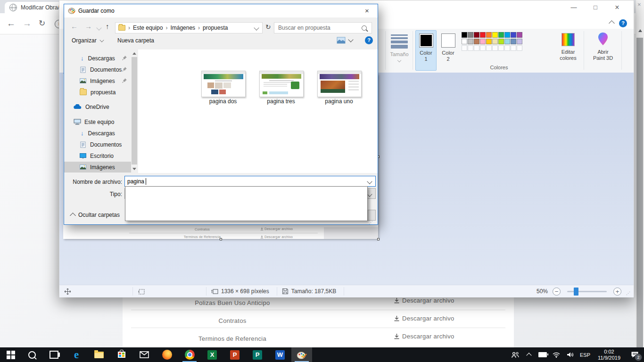 This screenshot has width=644, height=362. What do you see at coordinates (122, 354) in the screenshot?
I see `taskbar-store-button` at bounding box center [122, 354].